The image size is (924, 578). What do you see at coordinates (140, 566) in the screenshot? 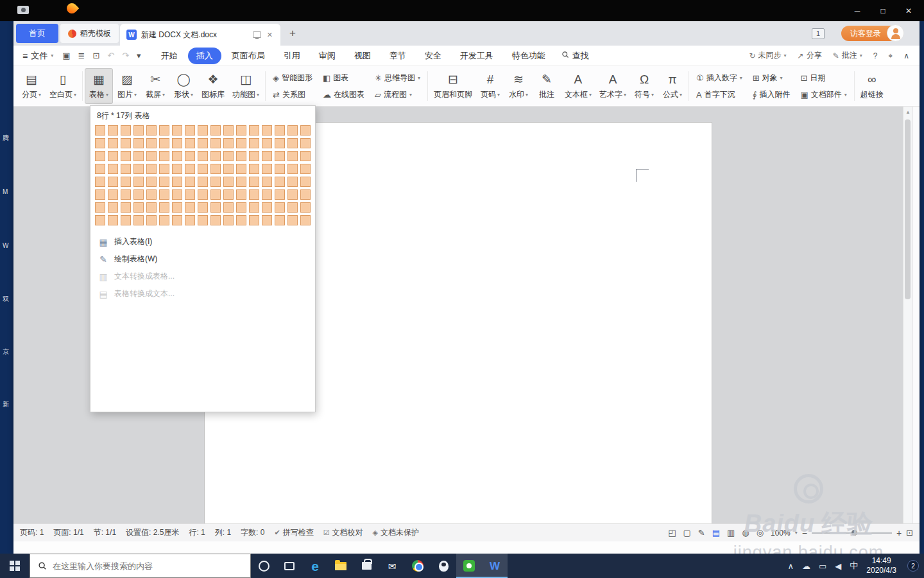
I see `taskbar-search` at bounding box center [140, 566].